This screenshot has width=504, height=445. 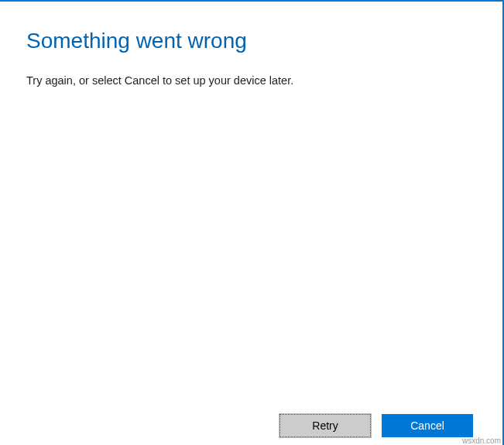 What do you see at coordinates (482, 441) in the screenshot?
I see `watermark-text: wsxdn.com` at bounding box center [482, 441].